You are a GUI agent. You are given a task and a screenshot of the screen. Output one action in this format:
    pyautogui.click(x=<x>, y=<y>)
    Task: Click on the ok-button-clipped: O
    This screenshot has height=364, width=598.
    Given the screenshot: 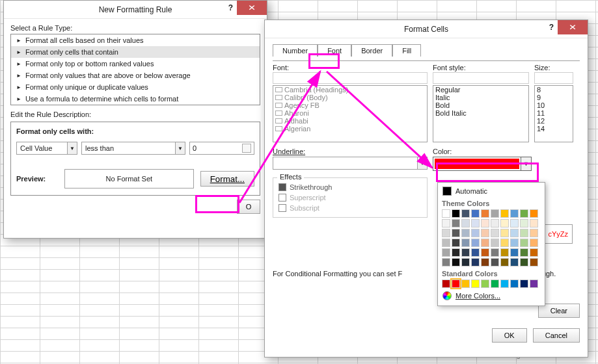 What is the action you would take?
    pyautogui.click(x=249, y=207)
    